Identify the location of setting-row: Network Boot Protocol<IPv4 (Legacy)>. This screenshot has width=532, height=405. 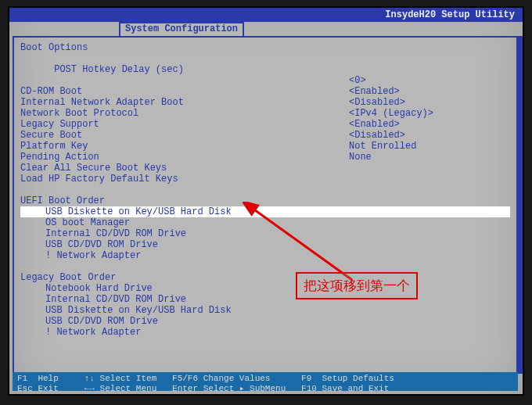
(265, 113).